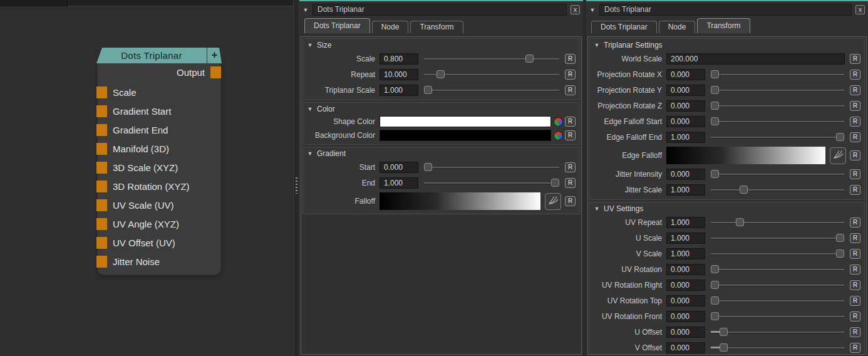 The width and height of the screenshot is (868, 356). Describe the element at coordinates (214, 55) in the screenshot. I see `add-output-button: +` at that location.